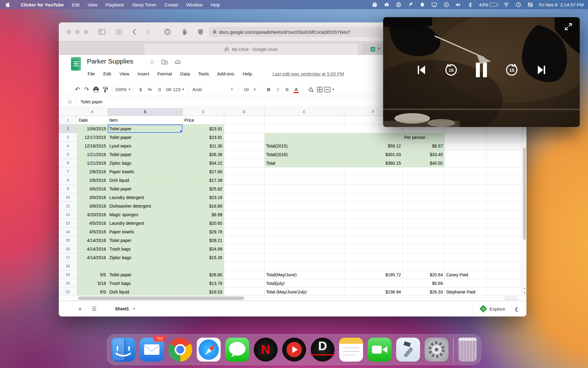 Image resolution: width=588 pixels, height=368 pixels. Describe the element at coordinates (247, 74) in the screenshot. I see `sheets-menu-8: Help` at that location.